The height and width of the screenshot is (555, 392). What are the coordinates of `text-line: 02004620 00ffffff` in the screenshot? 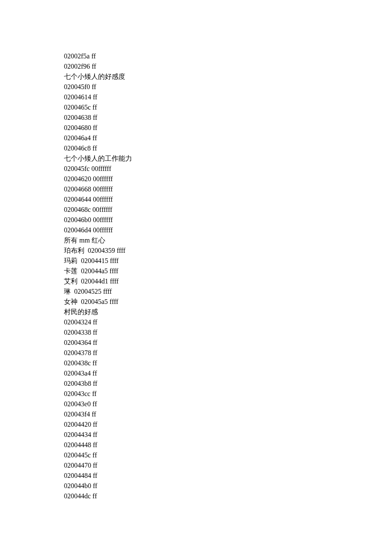 It's located at (228, 179).